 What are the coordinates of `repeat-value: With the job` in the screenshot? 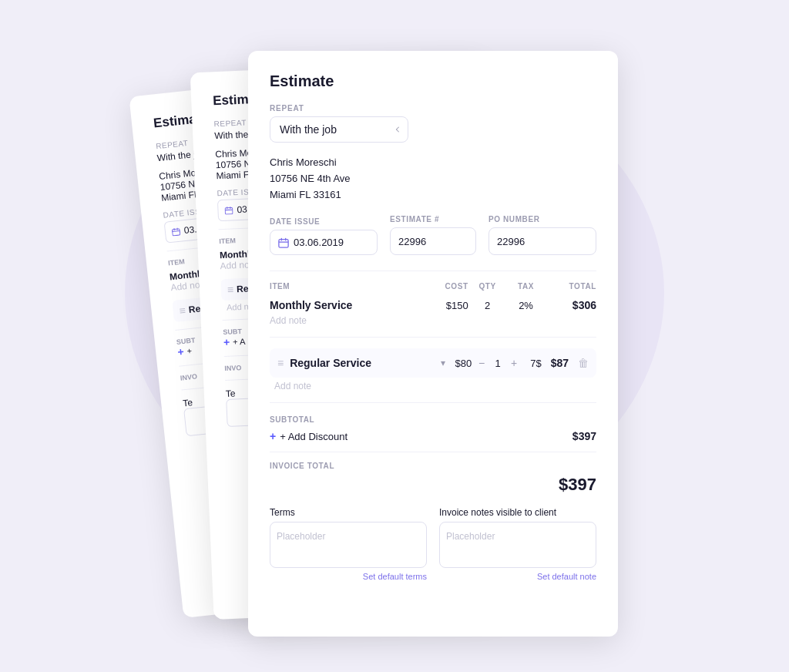 It's located at (308, 129).